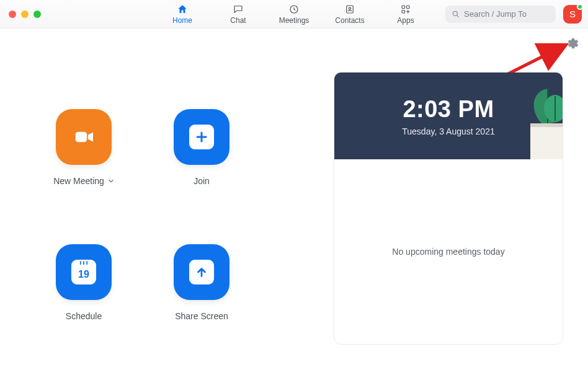  I want to click on join-label: Join, so click(202, 181).